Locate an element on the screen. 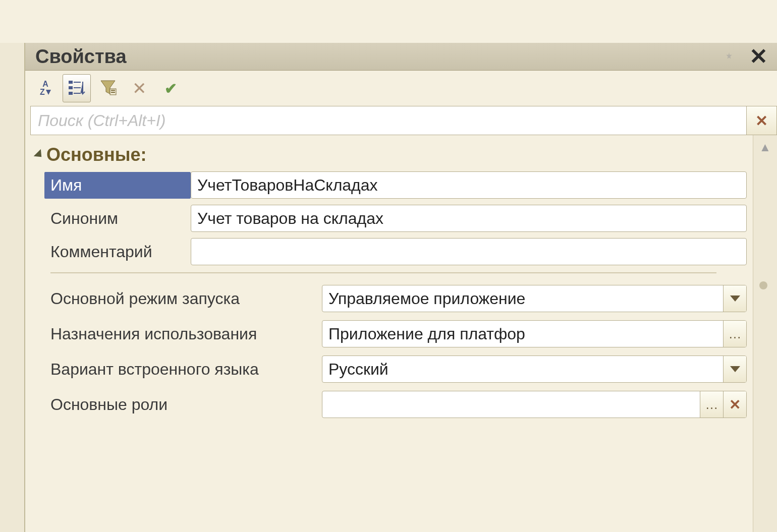 The width and height of the screenshot is (777, 532). section-header: Основные: is located at coordinates (405, 156).